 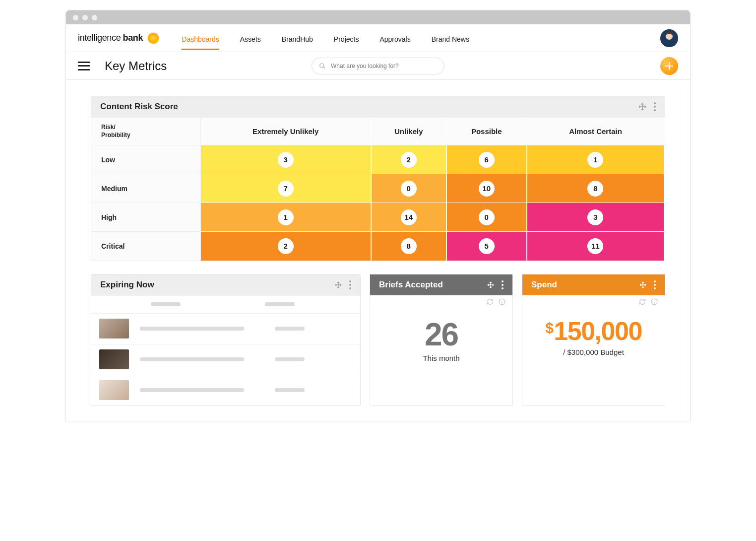 I want to click on nav-projects: Projects, so click(x=346, y=38).